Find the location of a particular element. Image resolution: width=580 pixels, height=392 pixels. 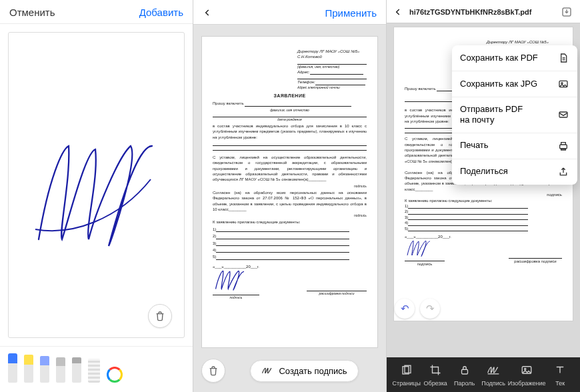

editor-header: Отменить Добавить is located at coordinates (96, 12).